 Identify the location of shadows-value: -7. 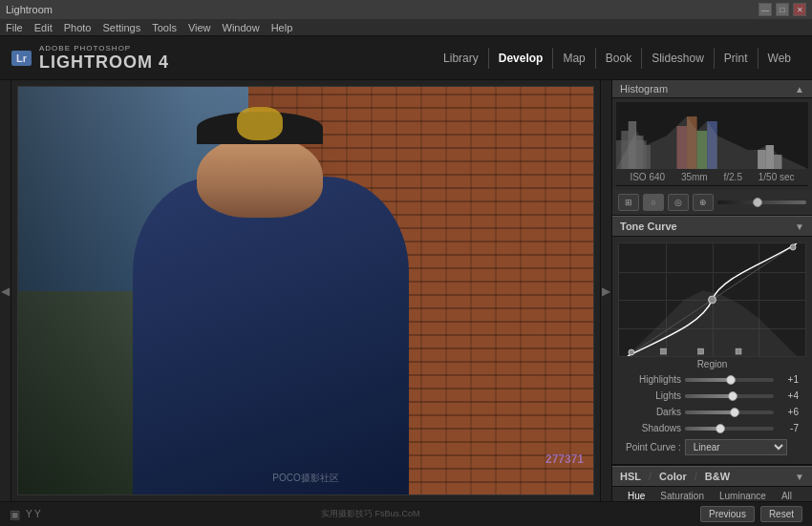
(788, 428).